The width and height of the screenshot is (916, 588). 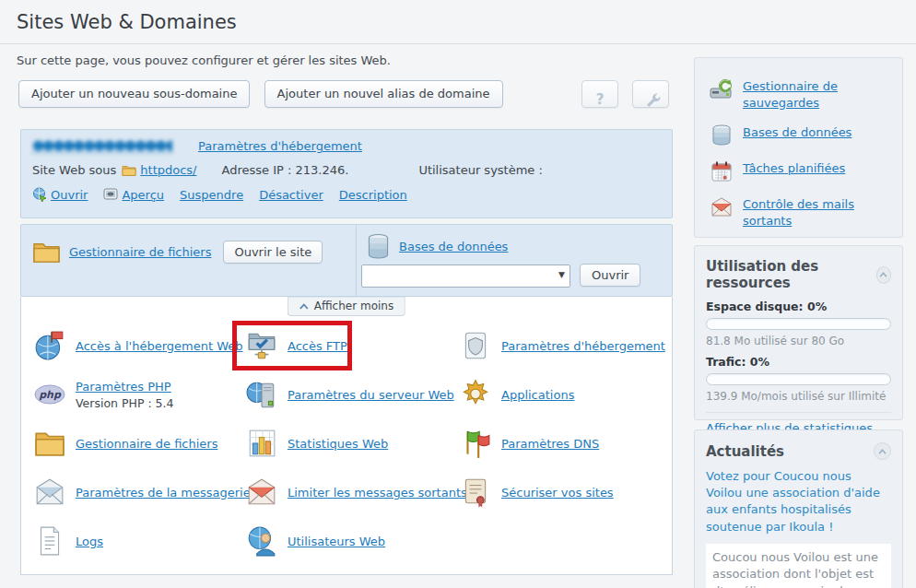 I want to click on file-manager-folder-icon, so click(x=46, y=253).